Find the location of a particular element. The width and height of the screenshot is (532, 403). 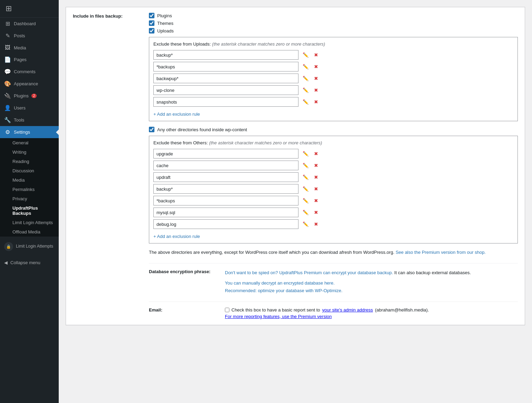

collapse-icon: ◀ is located at coordinates (6, 262).